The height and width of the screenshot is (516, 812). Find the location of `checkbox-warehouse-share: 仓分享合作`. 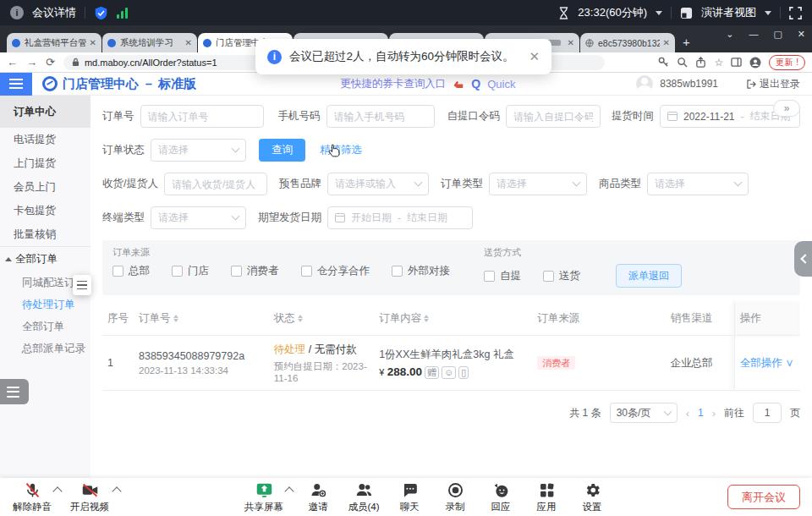

checkbox-warehouse-share: 仓分享合作 is located at coordinates (336, 271).